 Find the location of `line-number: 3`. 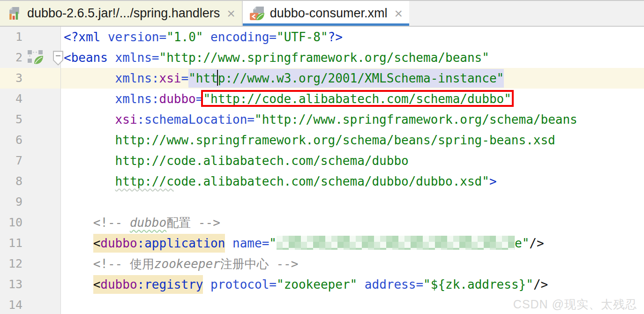

line-number: 3 is located at coordinates (11, 78).